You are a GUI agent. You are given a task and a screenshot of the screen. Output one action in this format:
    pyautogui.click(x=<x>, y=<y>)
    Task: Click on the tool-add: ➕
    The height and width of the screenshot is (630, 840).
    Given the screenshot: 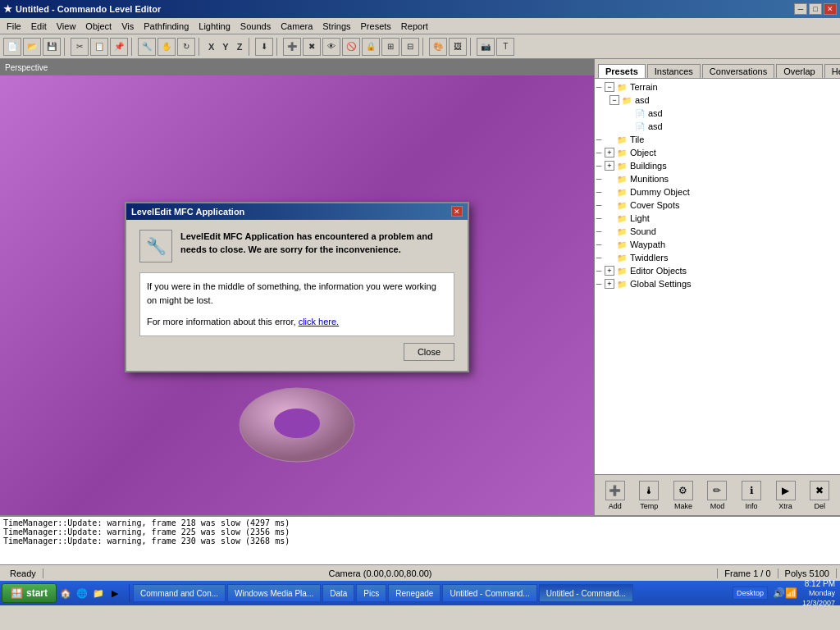 What is the action you would take?
    pyautogui.click(x=292, y=47)
    